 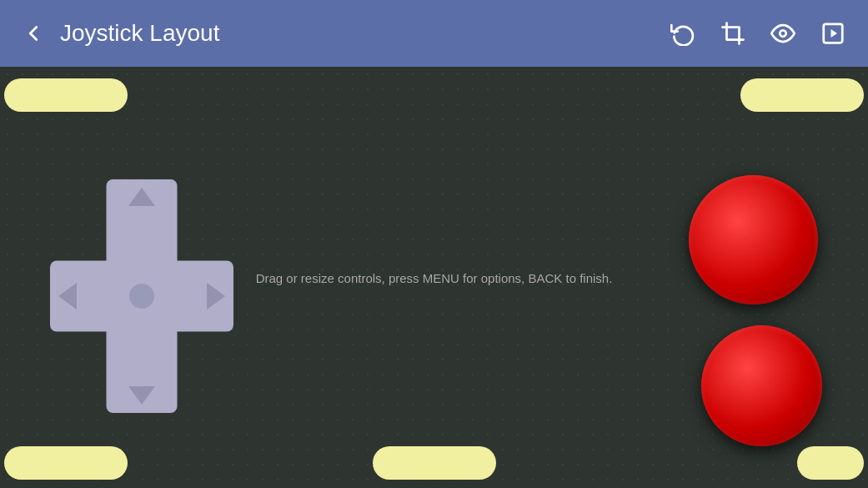 I want to click on back-button, so click(x=33, y=33).